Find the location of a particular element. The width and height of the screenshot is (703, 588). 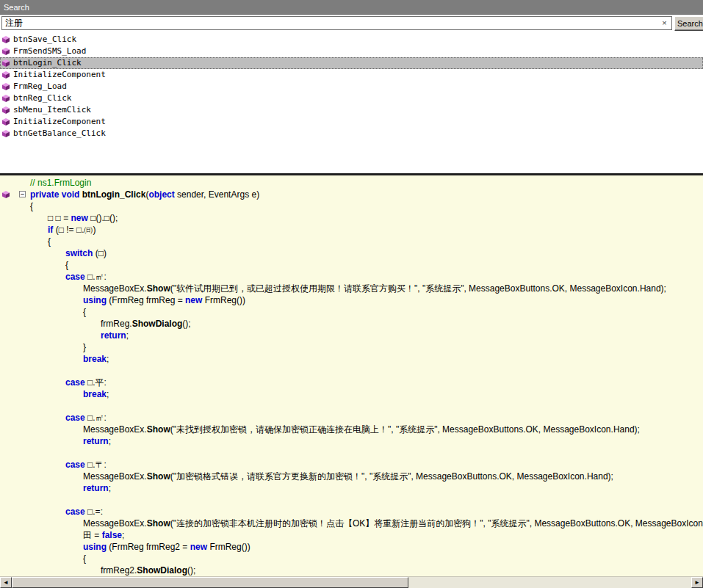

code-line: MessageBoxEx.Show("加密锁格式错误，请联系官方更换新的加密锁！… is located at coordinates (351, 476).